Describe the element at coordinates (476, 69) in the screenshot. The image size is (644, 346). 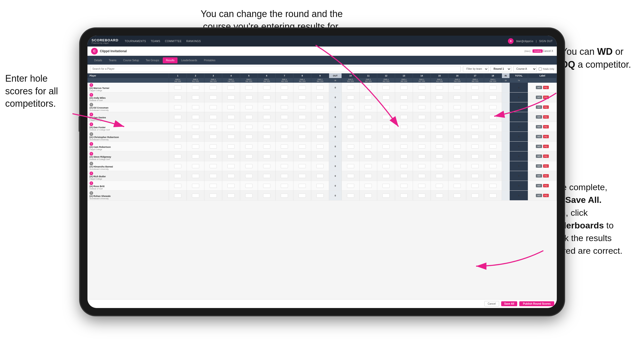
I see `filter-team-select: Filter by team` at that location.